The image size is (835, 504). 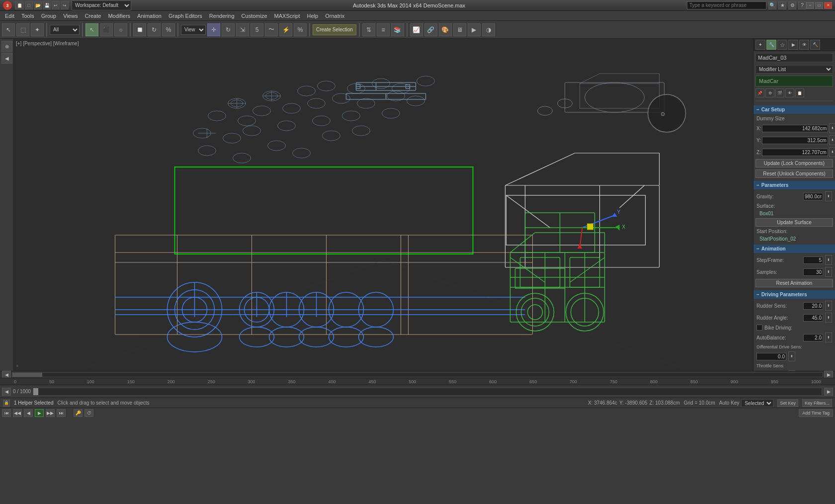 I want to click on z-input, so click(x=795, y=152).